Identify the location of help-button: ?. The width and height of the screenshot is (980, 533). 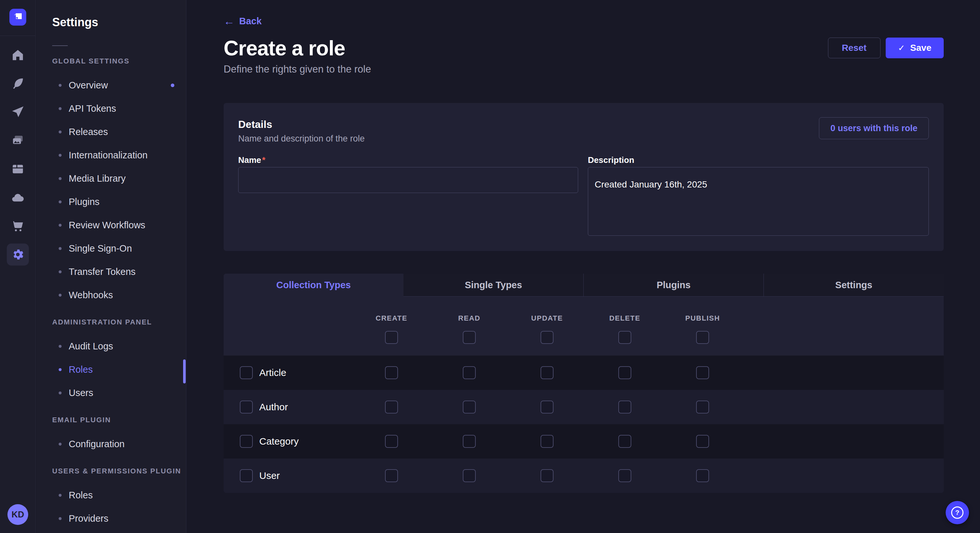
(957, 512).